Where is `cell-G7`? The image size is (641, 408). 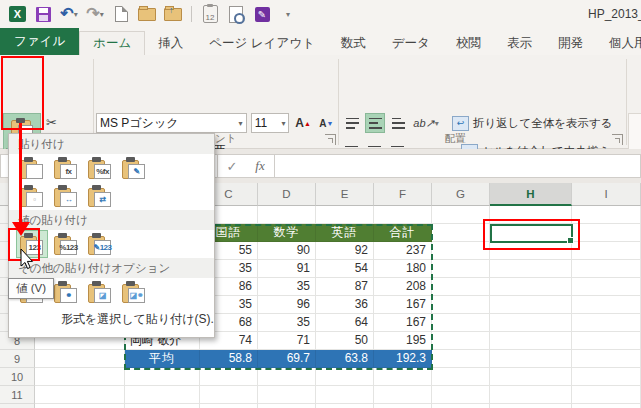 cell-G7 is located at coordinates (461, 323).